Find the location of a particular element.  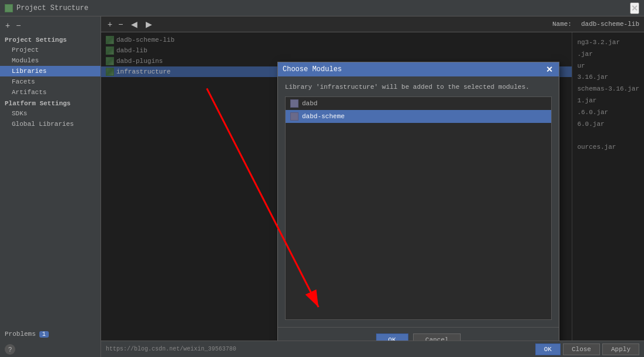

bottom-bar: https://blog.csdn.net/weixin_39563780 OK… is located at coordinates (373, 349).